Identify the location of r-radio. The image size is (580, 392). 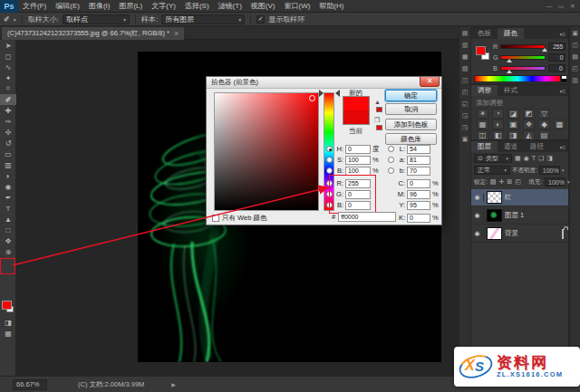
(330, 183).